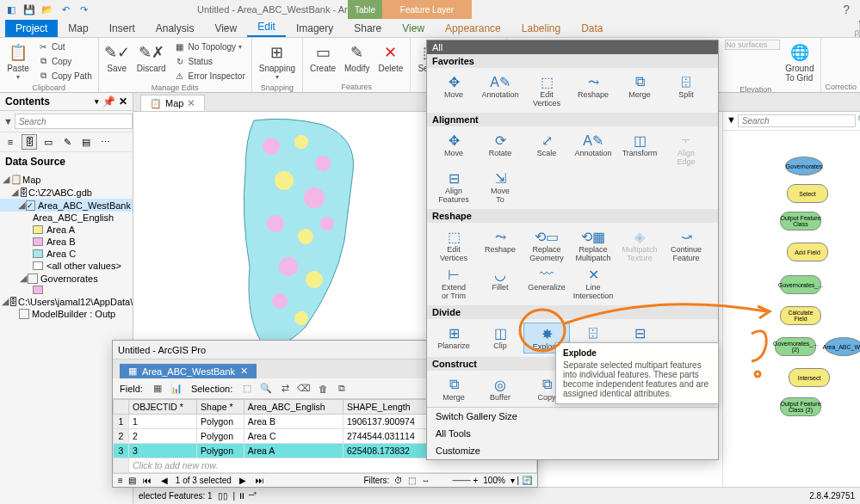  I want to click on copy-path-button: ⧉Copy Path, so click(65, 76).